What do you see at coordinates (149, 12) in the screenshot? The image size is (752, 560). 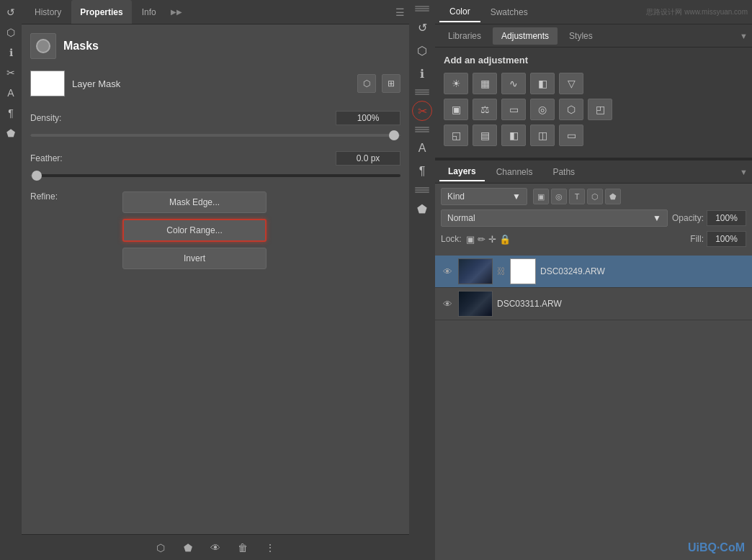 I see `tab-info: Info` at bounding box center [149, 12].